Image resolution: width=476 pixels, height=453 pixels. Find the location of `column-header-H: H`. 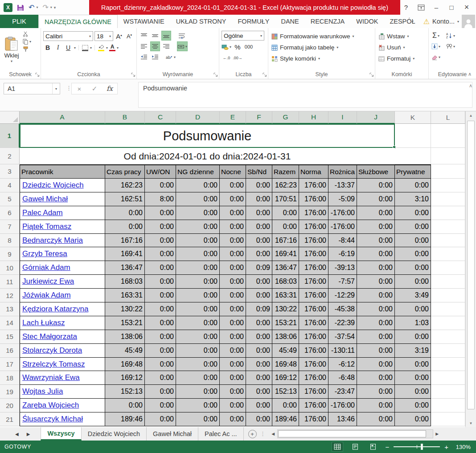

column-header-H: H is located at coordinates (314, 118).